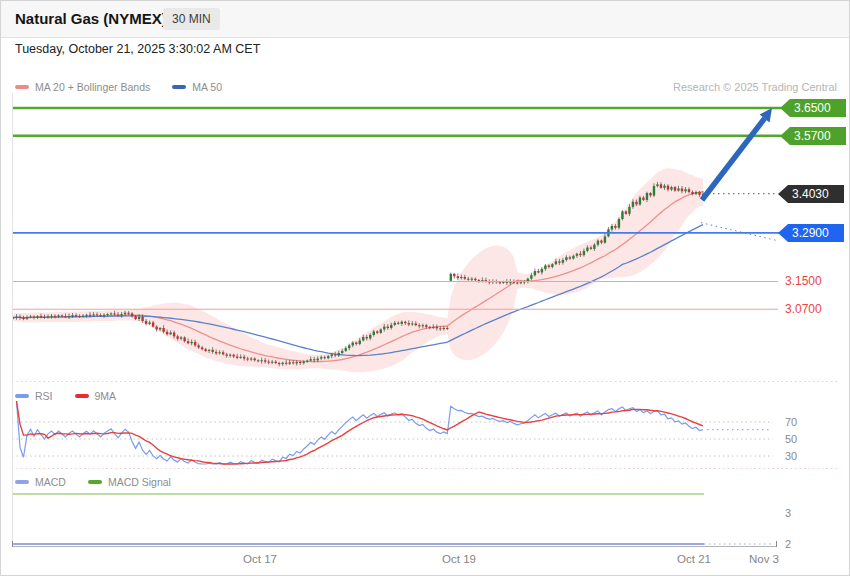 Image resolution: width=850 pixels, height=576 pixels. What do you see at coordinates (788, 544) in the screenshot?
I see `macd-level-2: 2` at bounding box center [788, 544].